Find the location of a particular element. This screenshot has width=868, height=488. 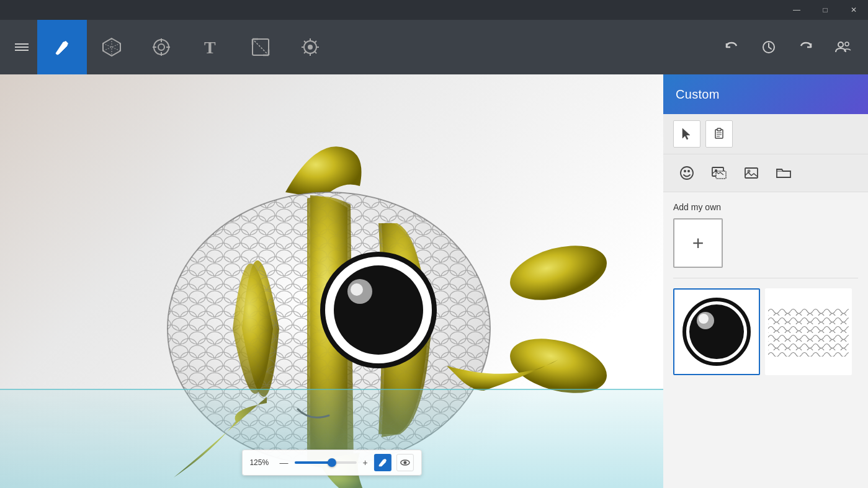

panel-image-overlay-button is located at coordinates (719, 173).